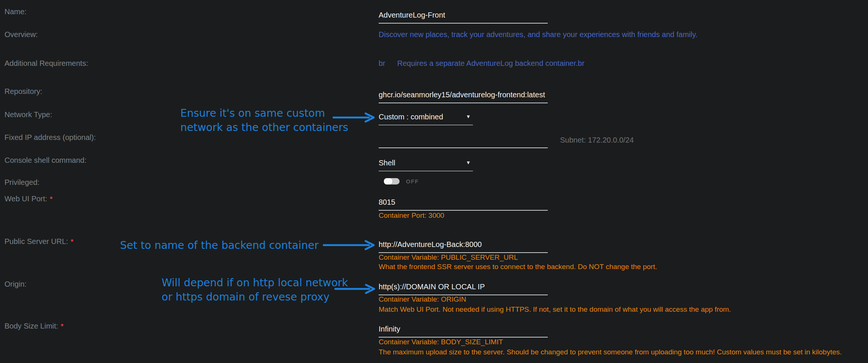  I want to click on name-label: Name:, so click(16, 12).